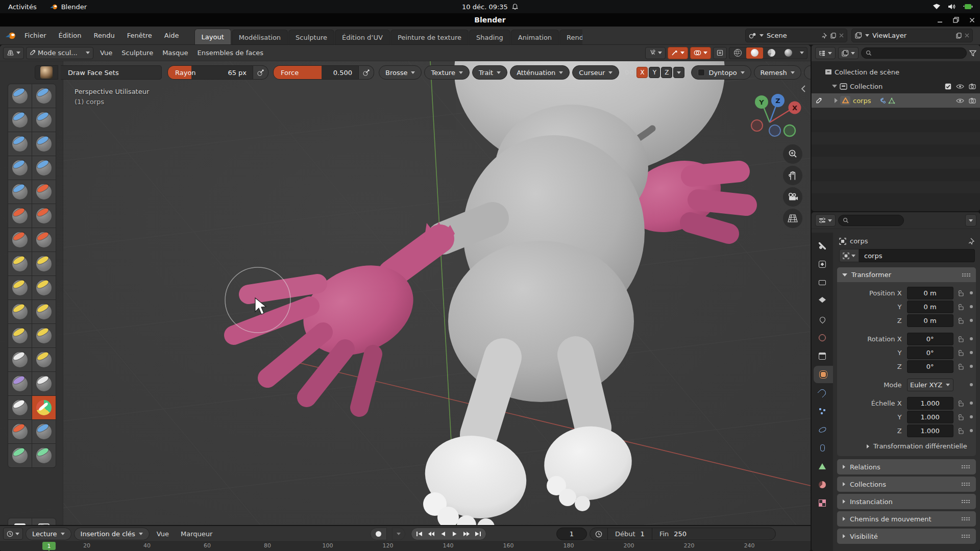  I want to click on hide-eye-icon, so click(960, 87).